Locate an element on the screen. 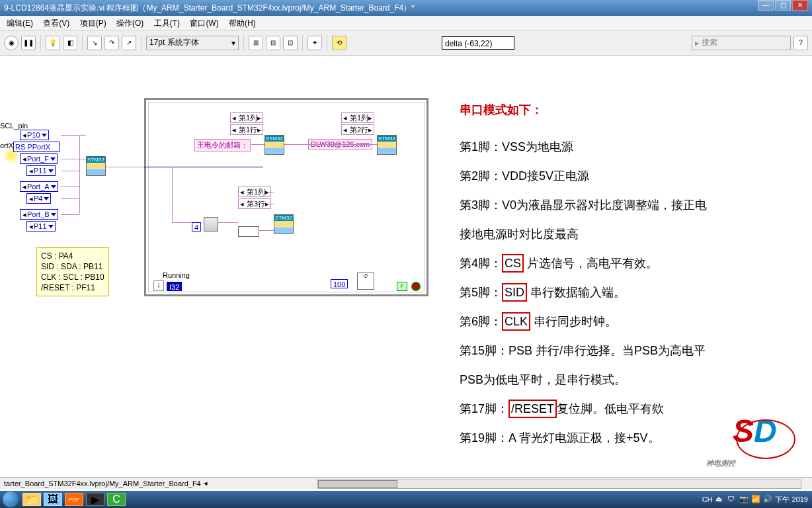 This screenshot has height=508, width=812. row3: ◂第3行▸ is located at coordinates (255, 204).